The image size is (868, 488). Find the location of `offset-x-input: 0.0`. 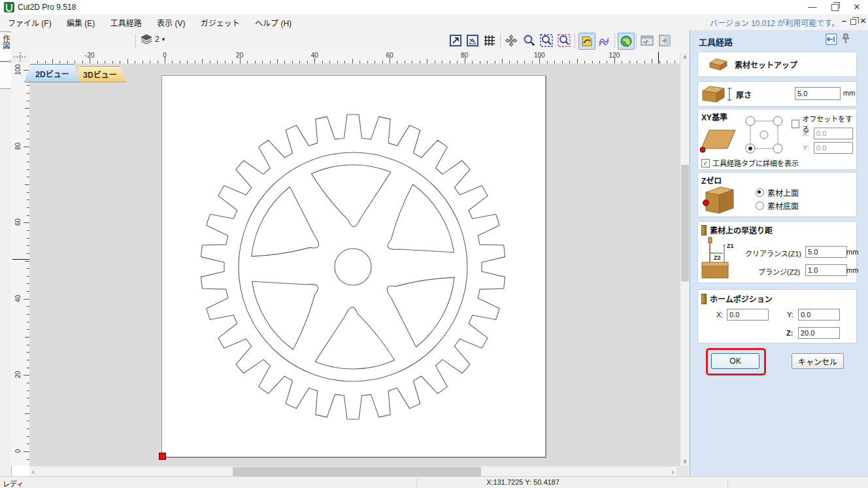

offset-x-input: 0.0 is located at coordinates (833, 133).